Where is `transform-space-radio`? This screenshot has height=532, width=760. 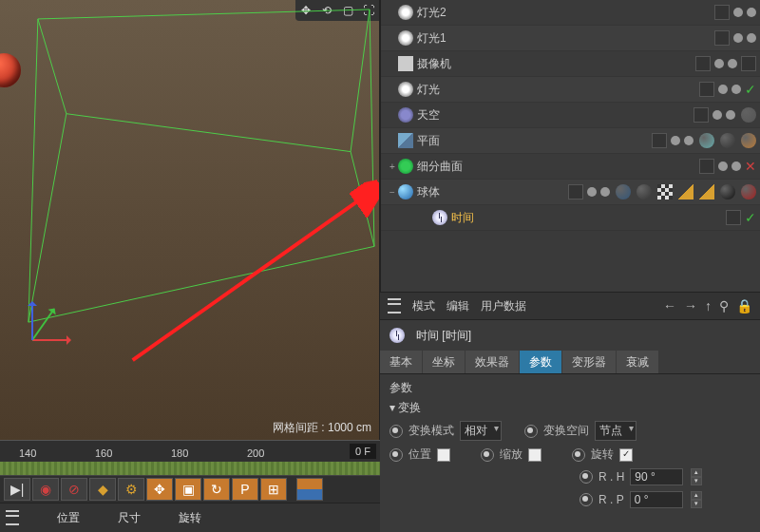 transform-space-radio is located at coordinates (531, 431).